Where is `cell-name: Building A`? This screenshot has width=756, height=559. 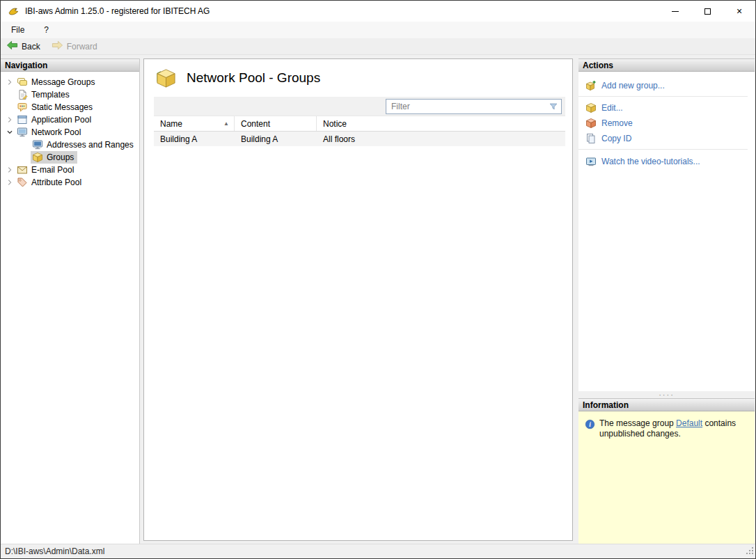
cell-name: Building A is located at coordinates (194, 139).